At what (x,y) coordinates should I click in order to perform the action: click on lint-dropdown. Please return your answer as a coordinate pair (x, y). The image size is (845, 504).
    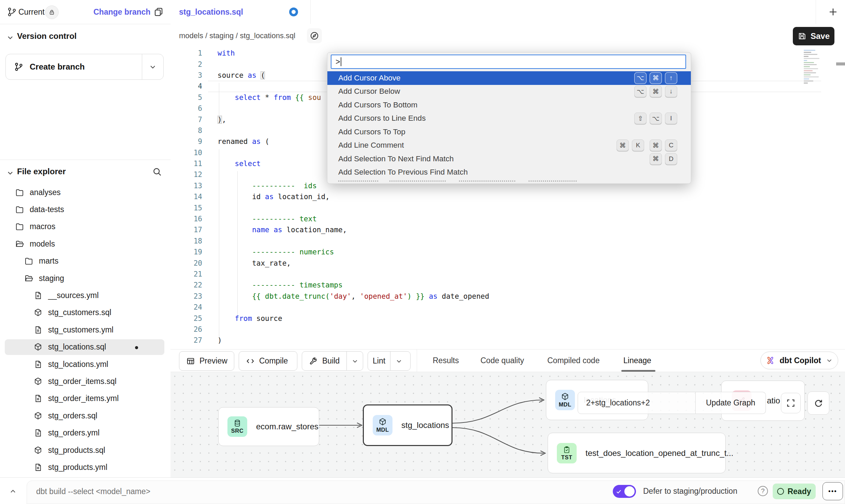
    Looking at the image, I should click on (399, 361).